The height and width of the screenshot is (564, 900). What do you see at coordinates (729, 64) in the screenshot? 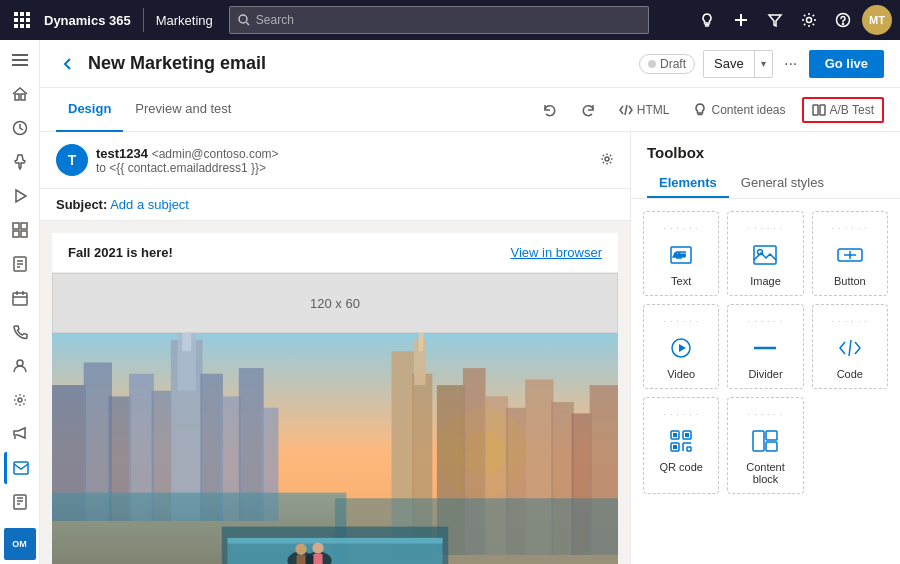
I see `save-button: Save` at bounding box center [729, 64].